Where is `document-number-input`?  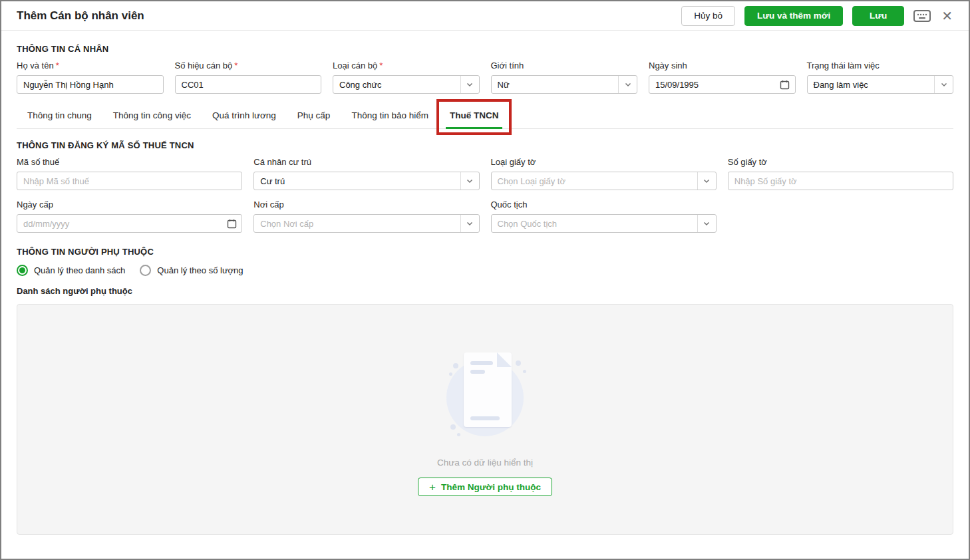
document-number-input is located at coordinates (841, 181).